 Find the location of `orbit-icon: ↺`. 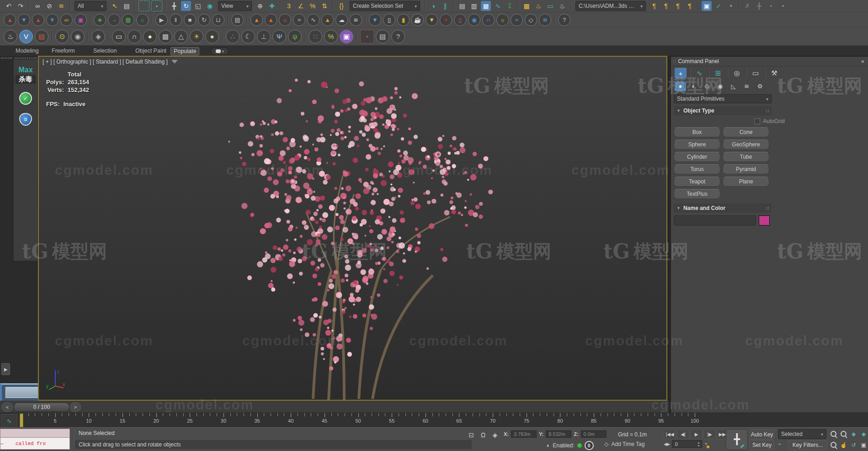

orbit-icon: ↺ is located at coordinates (854, 445).